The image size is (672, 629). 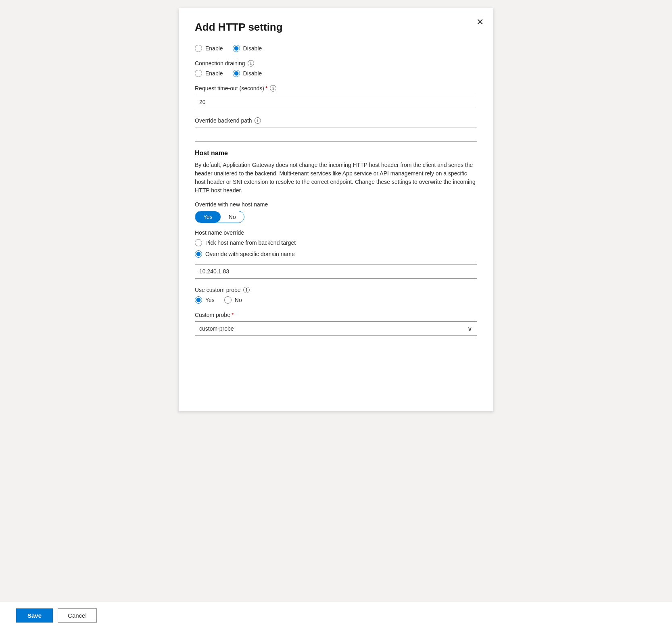 I want to click on toggle-no-button: No, so click(x=232, y=217).